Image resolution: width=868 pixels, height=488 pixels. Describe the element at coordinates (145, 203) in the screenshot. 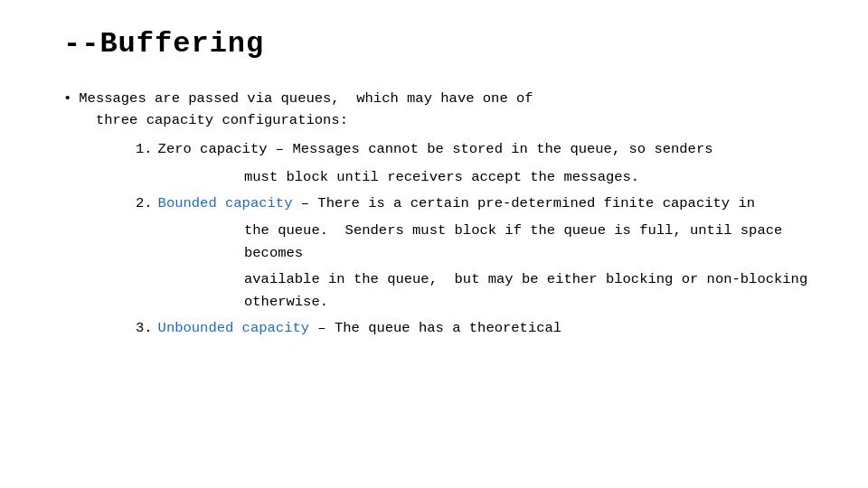

I see `item-number-2: 2.` at that location.